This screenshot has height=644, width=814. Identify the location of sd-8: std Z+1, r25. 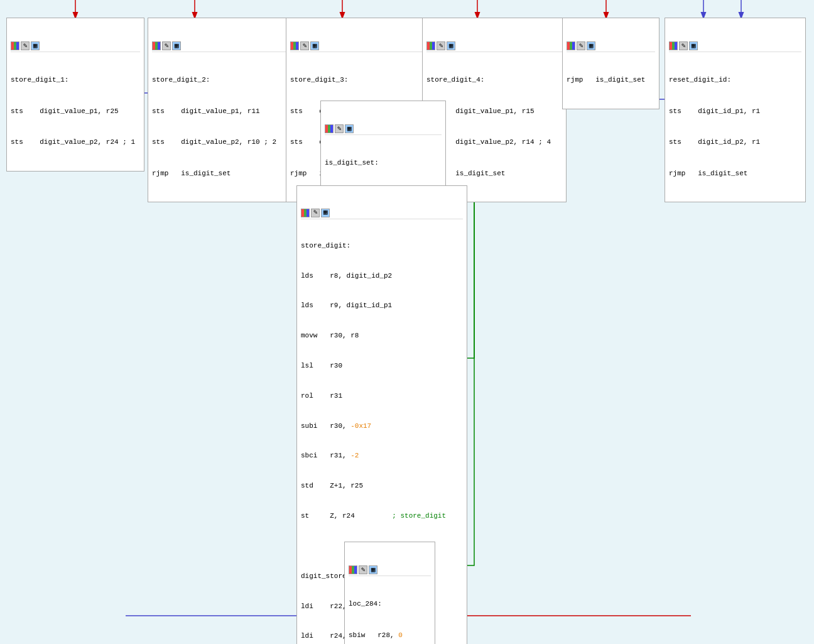
(382, 486).